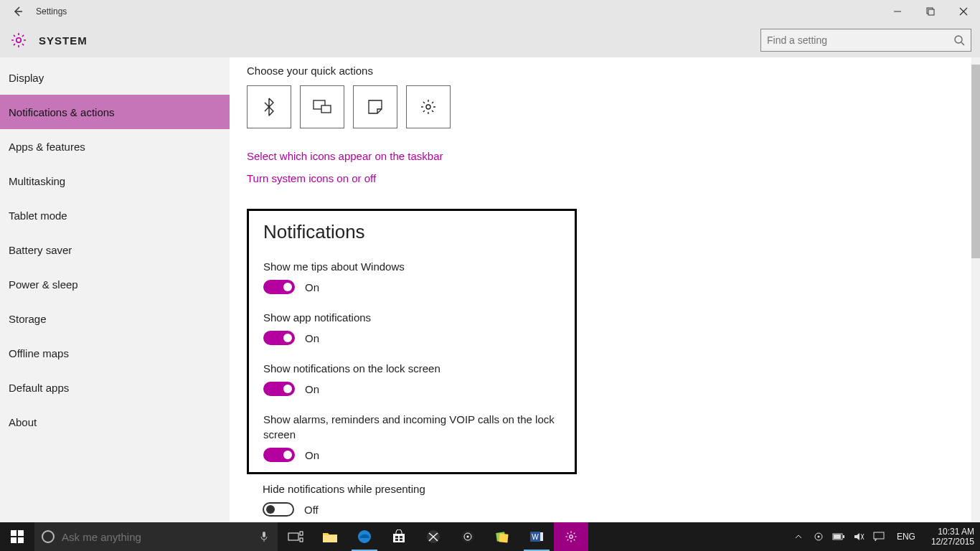  What do you see at coordinates (537, 537) in the screenshot?
I see `taskbar-app-word: W` at bounding box center [537, 537].